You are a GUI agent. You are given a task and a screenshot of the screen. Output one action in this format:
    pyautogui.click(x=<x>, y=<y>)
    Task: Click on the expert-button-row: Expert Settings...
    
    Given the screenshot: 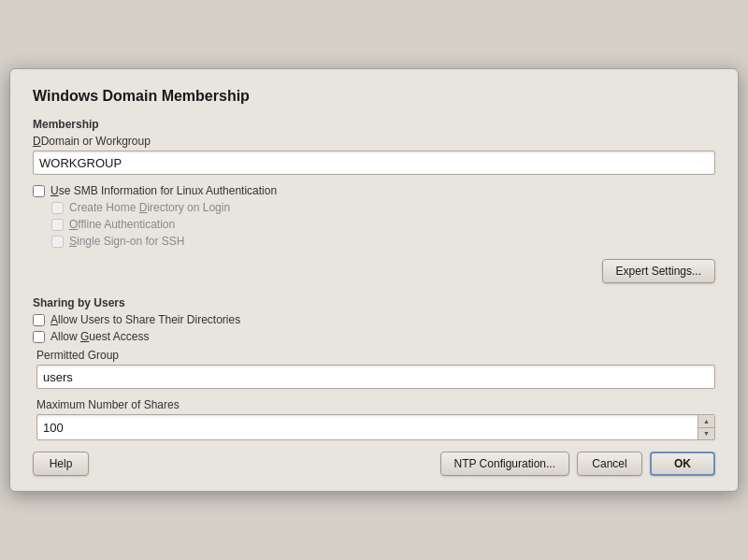 What is the action you would take?
    pyautogui.click(x=374, y=271)
    